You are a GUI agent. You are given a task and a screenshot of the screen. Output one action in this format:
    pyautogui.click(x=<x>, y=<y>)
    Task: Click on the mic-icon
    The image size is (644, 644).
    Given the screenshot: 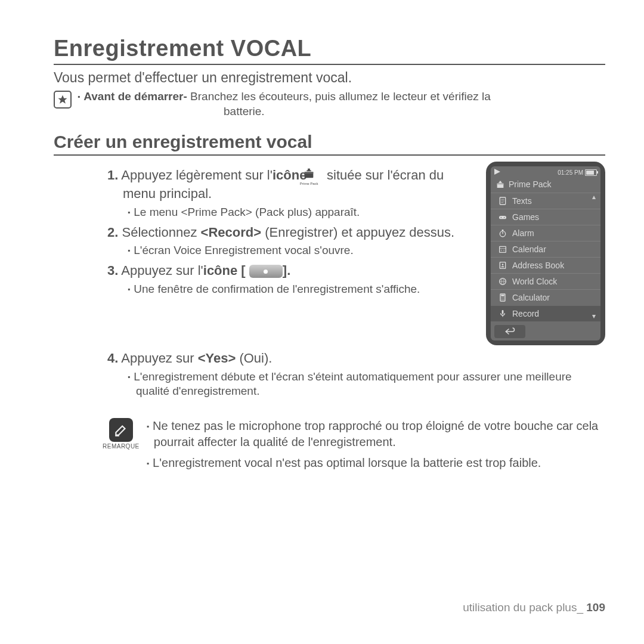 What is the action you would take?
    pyautogui.click(x=503, y=314)
    